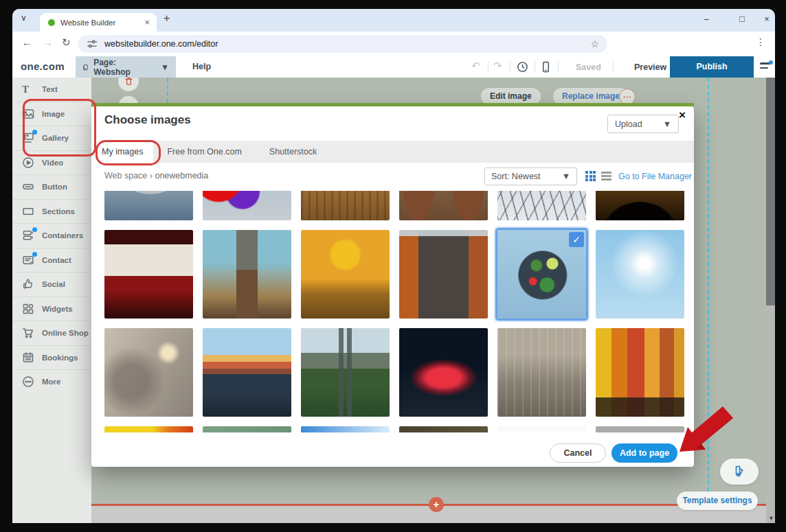  Describe the element at coordinates (541, 206) in the screenshot. I see `image-thumbnail-ferris-wheel` at that location.